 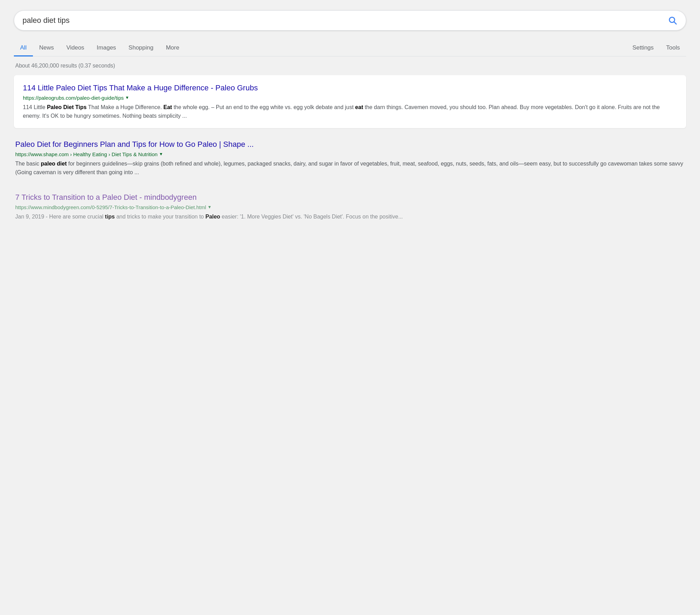 What do you see at coordinates (46, 48) in the screenshot?
I see `tab-news: News` at bounding box center [46, 48].